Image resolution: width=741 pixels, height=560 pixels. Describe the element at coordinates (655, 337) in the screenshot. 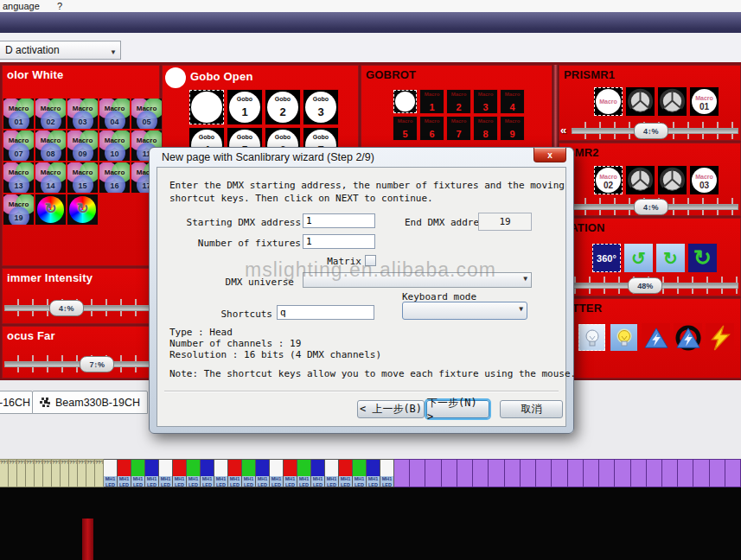

I see `strobe-button` at that location.